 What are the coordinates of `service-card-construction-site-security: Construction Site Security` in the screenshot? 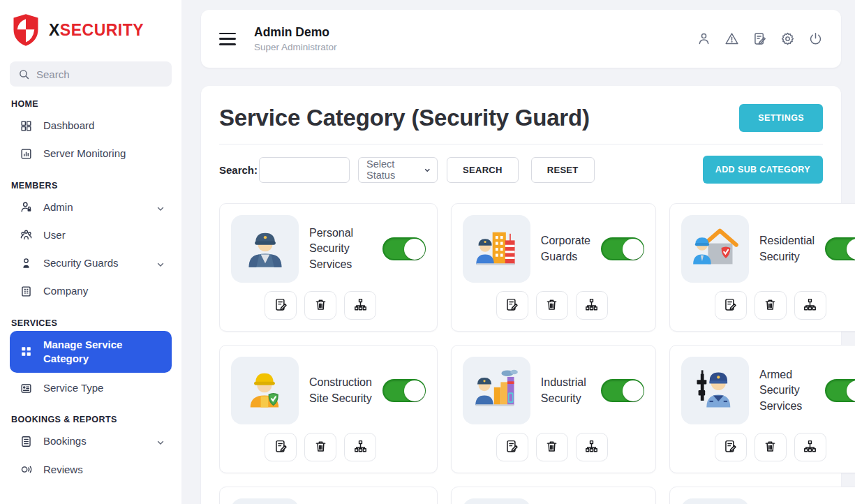 It's located at (328, 409).